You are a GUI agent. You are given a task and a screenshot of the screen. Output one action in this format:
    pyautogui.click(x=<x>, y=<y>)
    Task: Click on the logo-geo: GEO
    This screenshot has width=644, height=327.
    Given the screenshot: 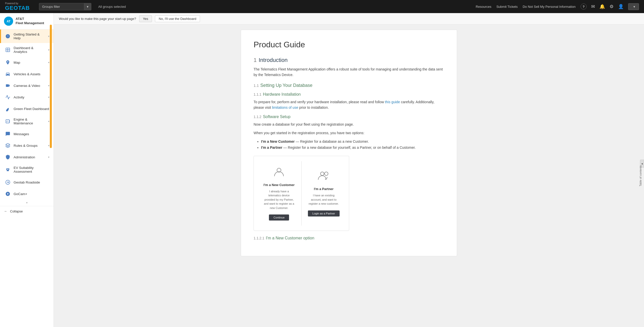 What is the action you would take?
    pyautogui.click(x=12, y=8)
    